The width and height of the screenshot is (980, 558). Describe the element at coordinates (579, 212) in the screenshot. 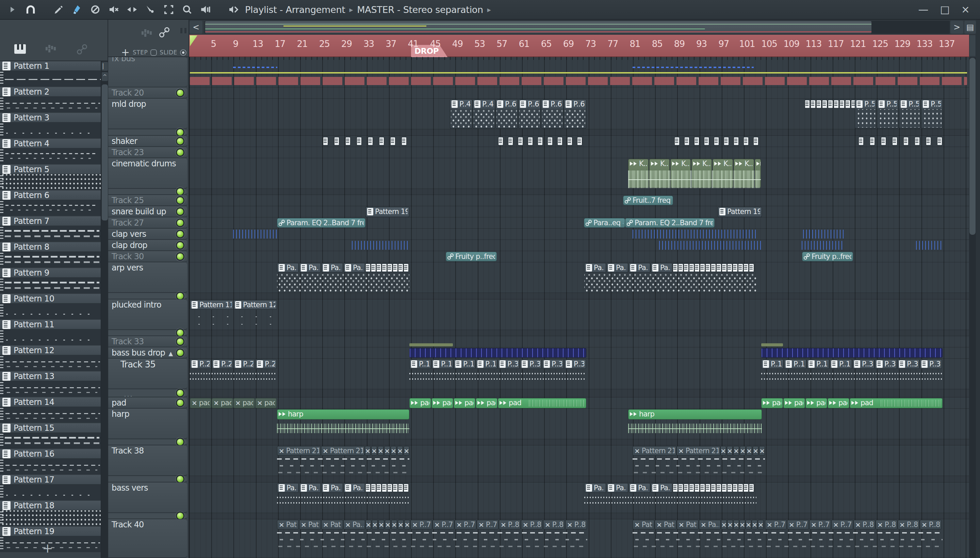

I see `playlist-lane-snr` at that location.